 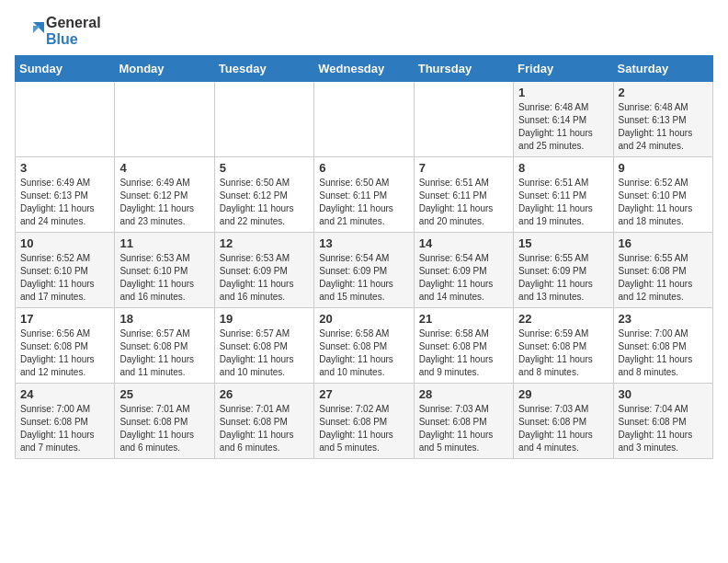 I want to click on day-number: 27, so click(x=364, y=394).